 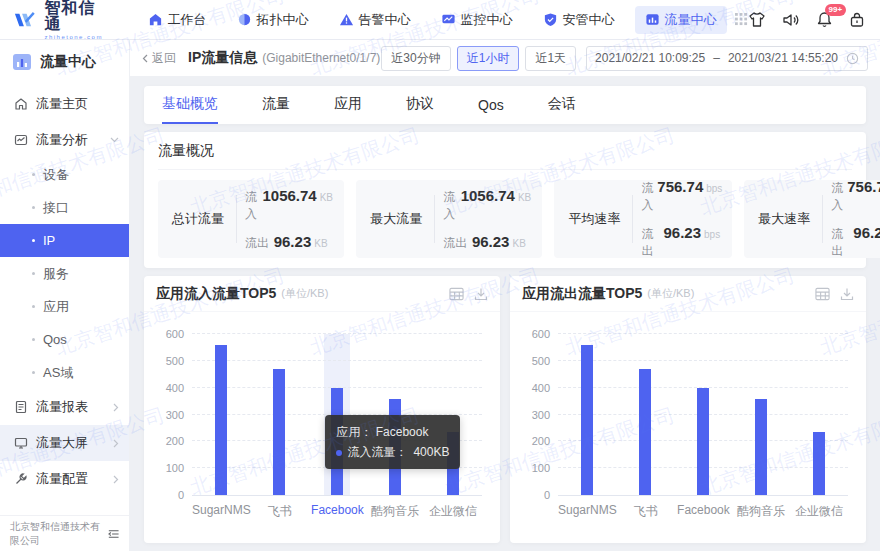 What do you see at coordinates (64, 208) in the screenshot?
I see `sidebar-subitem-interface: 接口` at bounding box center [64, 208].